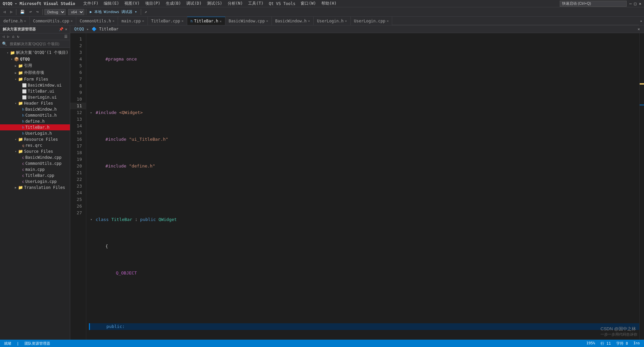  What do you see at coordinates (194, 3) in the screenshot?
I see `menu-debug: 调试(D)` at bounding box center [194, 3].